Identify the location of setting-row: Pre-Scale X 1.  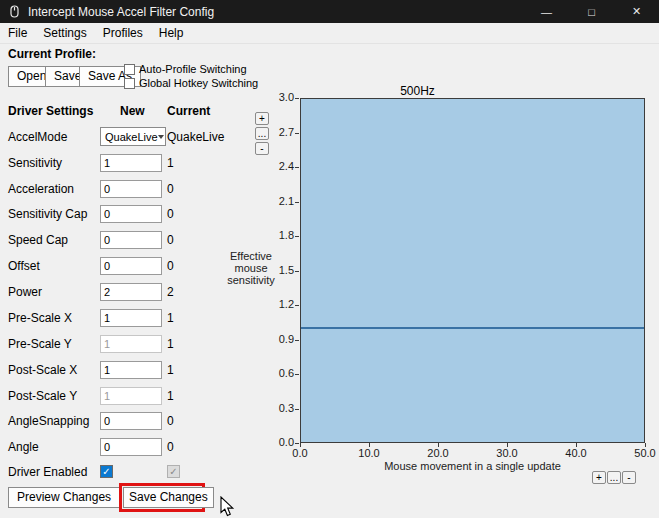
(150, 318).